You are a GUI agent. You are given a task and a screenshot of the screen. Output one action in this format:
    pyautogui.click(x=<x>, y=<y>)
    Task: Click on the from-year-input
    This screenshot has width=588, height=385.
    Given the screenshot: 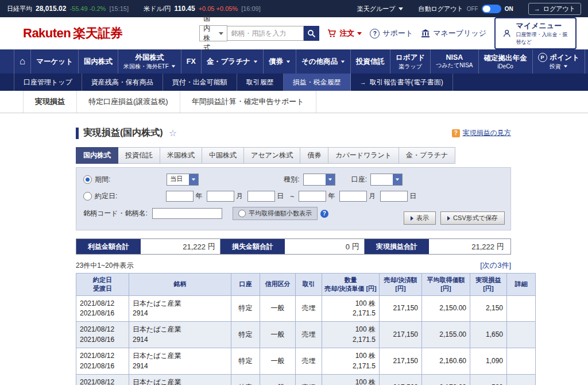 What is the action you would take?
    pyautogui.click(x=180, y=197)
    